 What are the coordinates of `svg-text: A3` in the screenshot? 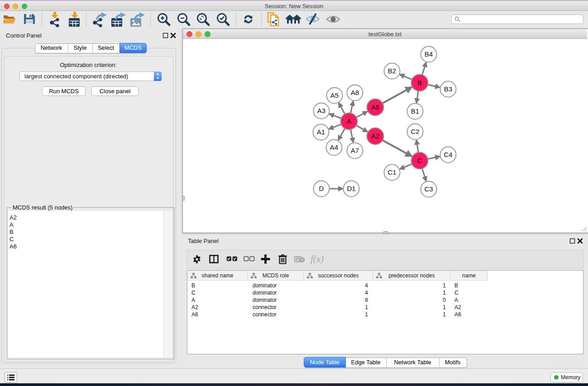 It's located at (321, 110).